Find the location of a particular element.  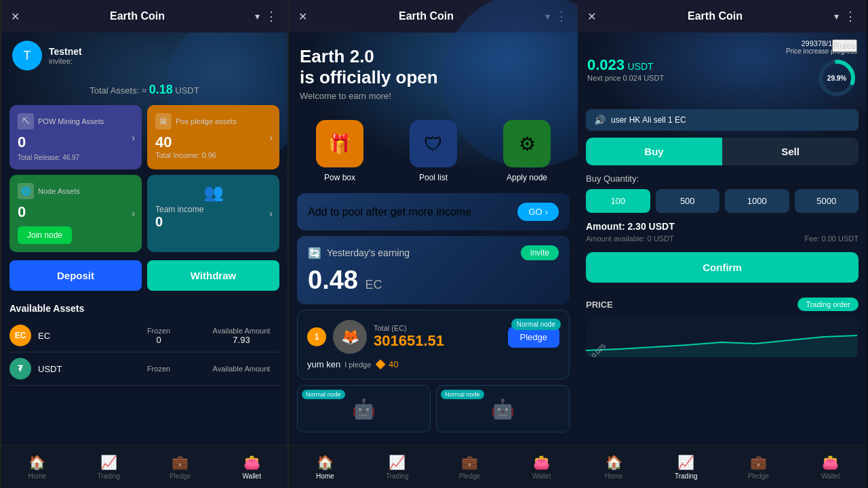

qty-btn-500: 500 is located at coordinates (688, 201).